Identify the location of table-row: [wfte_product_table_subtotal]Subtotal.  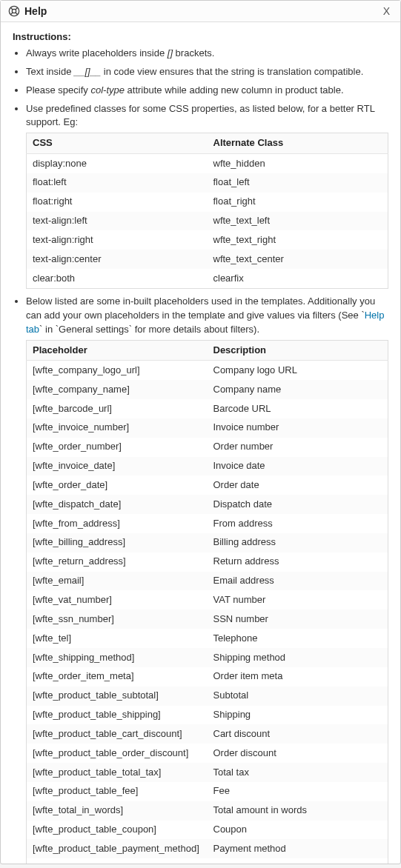
(208, 696).